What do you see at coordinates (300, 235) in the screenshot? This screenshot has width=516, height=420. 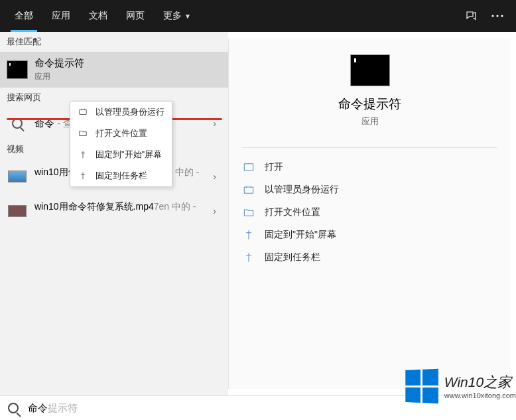 I see `action-label: 固定到"开始"屏幕` at bounding box center [300, 235].